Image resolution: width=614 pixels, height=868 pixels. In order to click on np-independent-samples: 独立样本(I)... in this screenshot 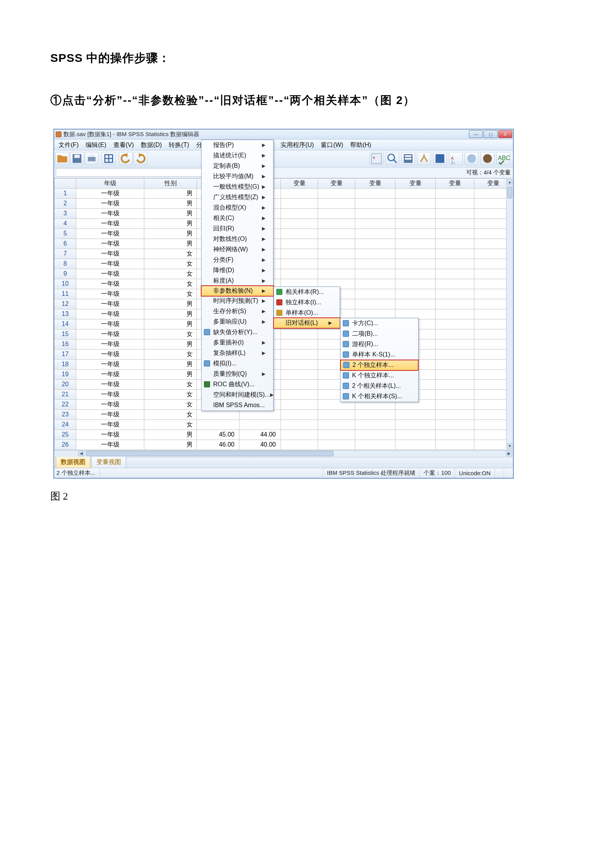, I will do `click(307, 302)`.